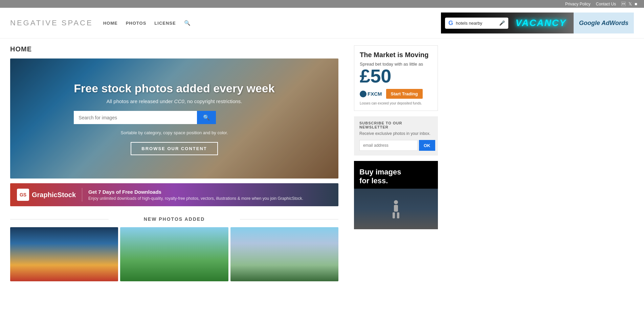 This screenshot has width=644, height=331. I want to click on twitter-icon: 𝕏, so click(630, 4).